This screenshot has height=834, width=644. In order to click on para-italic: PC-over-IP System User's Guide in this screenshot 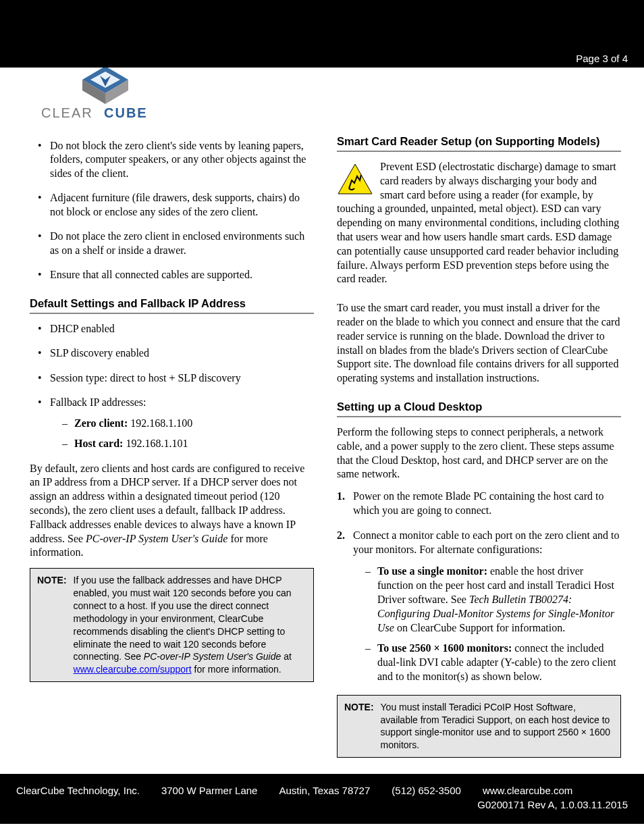, I will do `click(157, 539)`.